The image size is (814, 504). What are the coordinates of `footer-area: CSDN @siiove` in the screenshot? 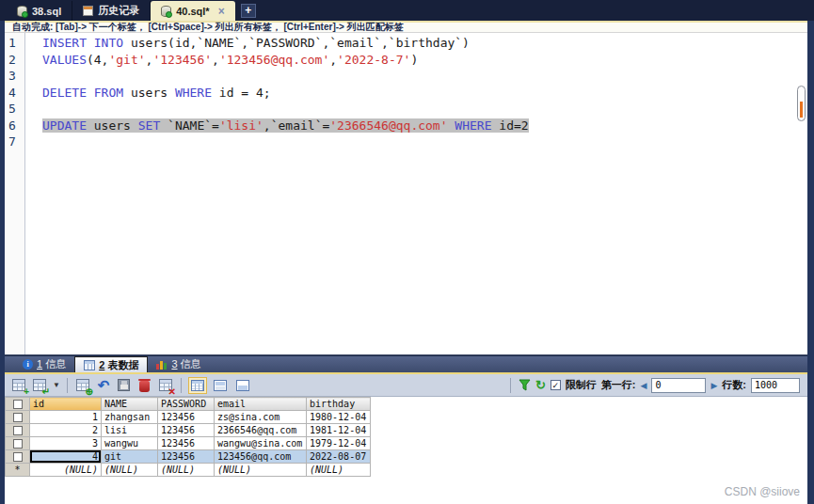 It's located at (407, 492).